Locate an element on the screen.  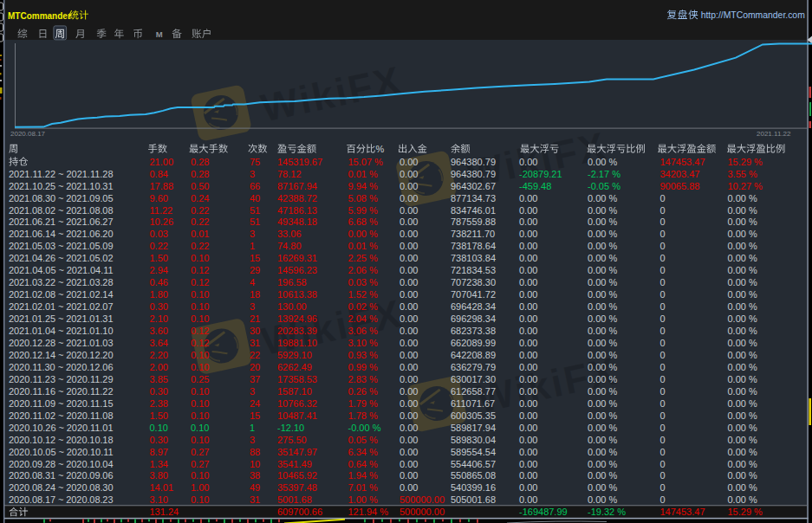
svg-text: 738103.84 is located at coordinates (473, 258).